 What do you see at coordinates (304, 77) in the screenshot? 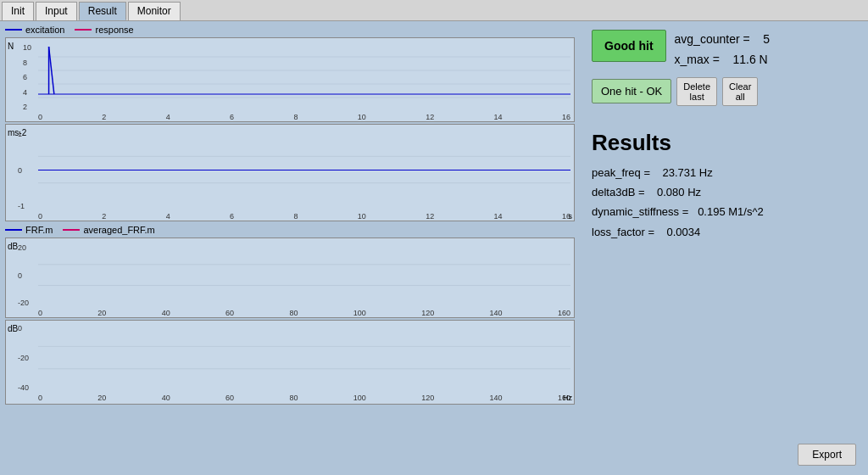
I see `excitation-svg` at bounding box center [304, 77].